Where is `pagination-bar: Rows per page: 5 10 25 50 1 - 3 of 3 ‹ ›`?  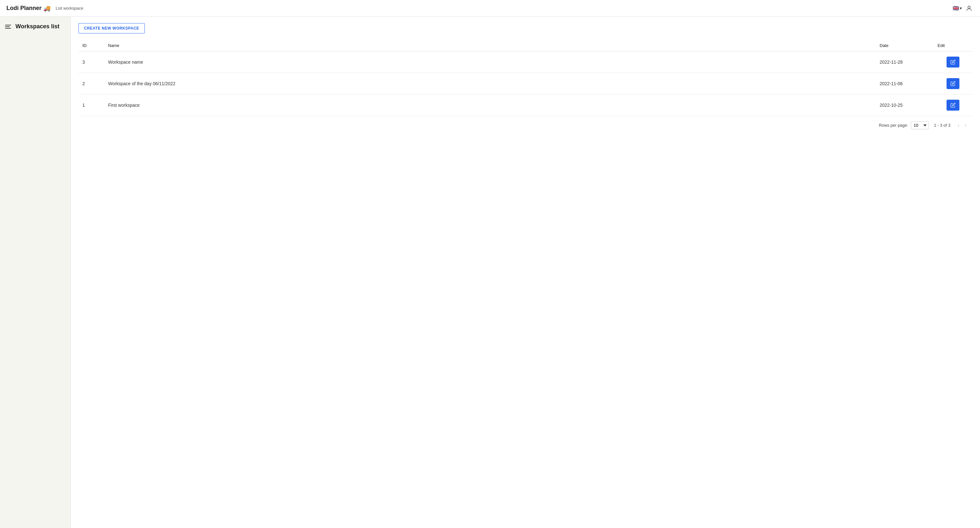
pagination-bar: Rows per page: 5 10 25 50 1 - 3 of 3 ‹ › is located at coordinates (525, 125).